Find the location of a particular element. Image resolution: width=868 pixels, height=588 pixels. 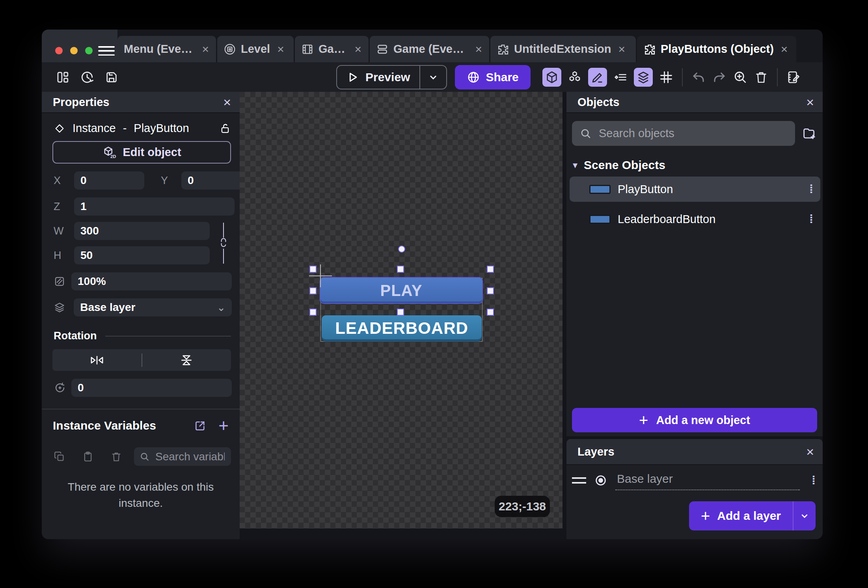

collapse-triangle-icon: ▾ is located at coordinates (575, 165).